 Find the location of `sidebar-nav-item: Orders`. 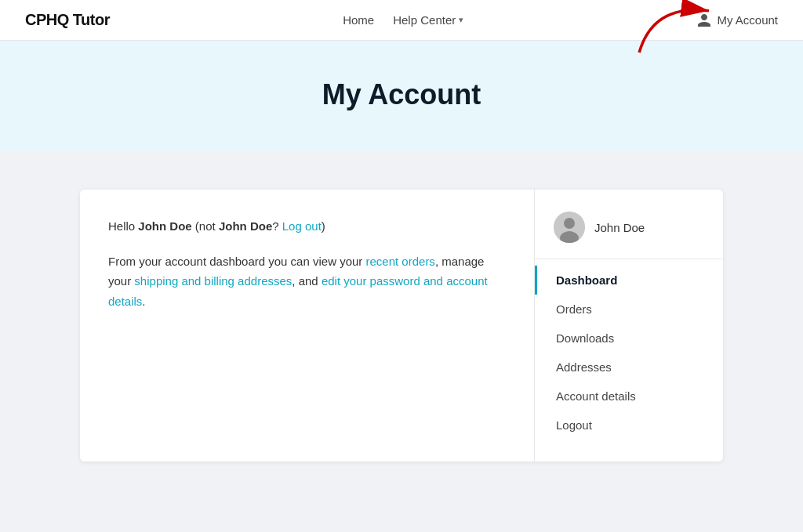

sidebar-nav-item: Orders is located at coordinates (629, 309).